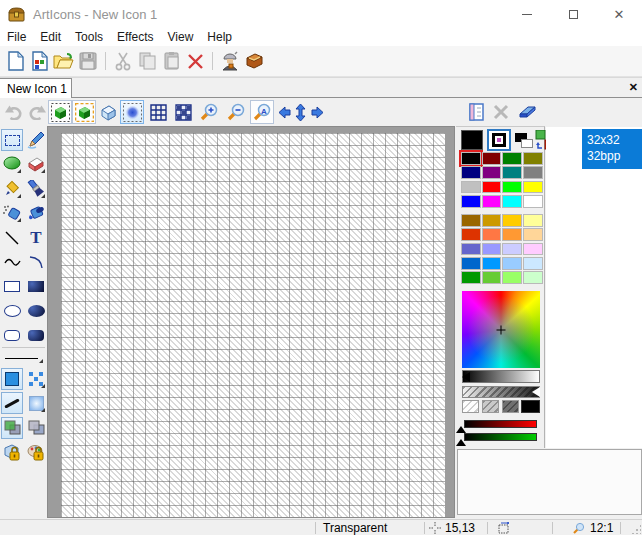  Describe the element at coordinates (183, 112) in the screenshot. I see `grid-pattern-button` at that location.